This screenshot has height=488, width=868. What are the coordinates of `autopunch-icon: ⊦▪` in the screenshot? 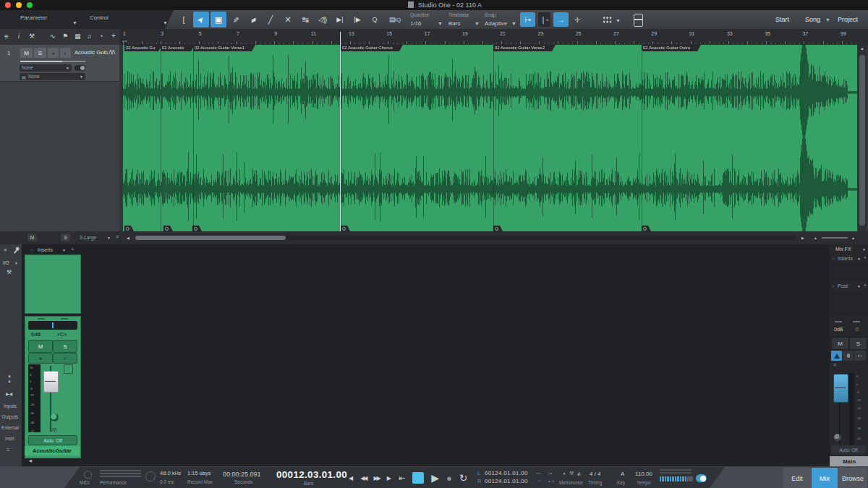 It's located at (550, 473).